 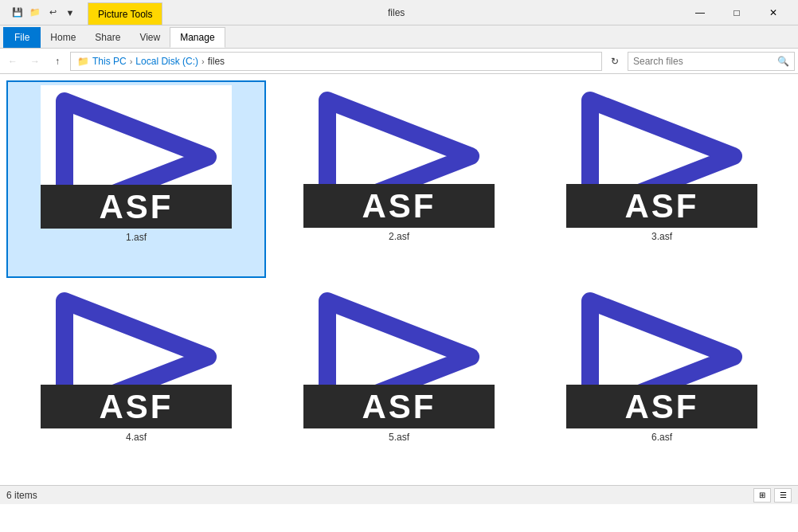 I want to click on address-bar: ← → ↑ 📁 This PC › Local Disk (C:) › file…, so click(x=399, y=61).